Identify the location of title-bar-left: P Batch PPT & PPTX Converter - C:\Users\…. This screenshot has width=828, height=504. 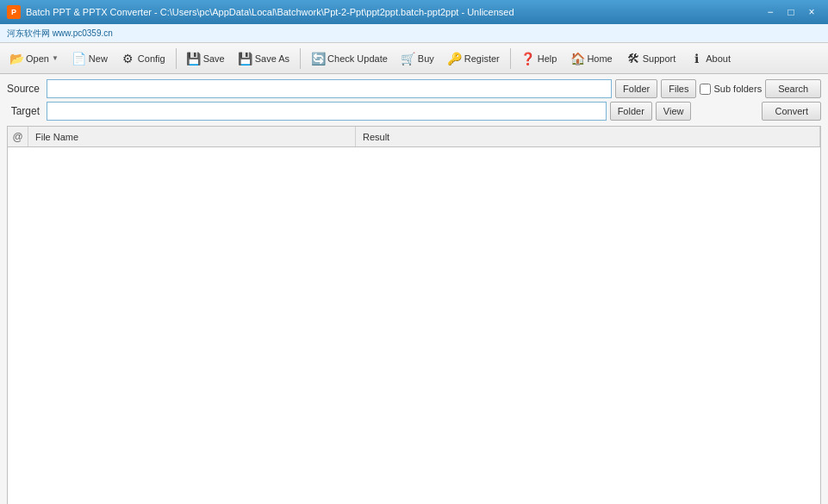
(260, 12).